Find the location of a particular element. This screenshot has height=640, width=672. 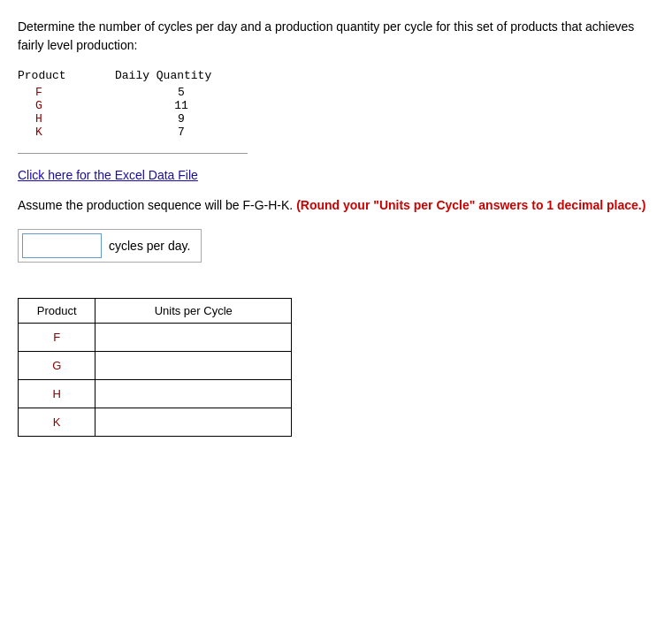

table-row: G 11 is located at coordinates (336, 106).